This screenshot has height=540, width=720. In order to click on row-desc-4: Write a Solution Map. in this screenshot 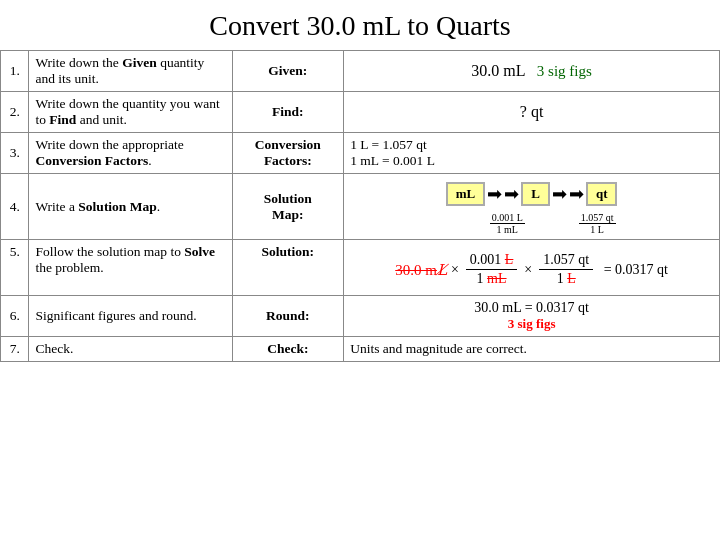, I will do `click(130, 207)`.